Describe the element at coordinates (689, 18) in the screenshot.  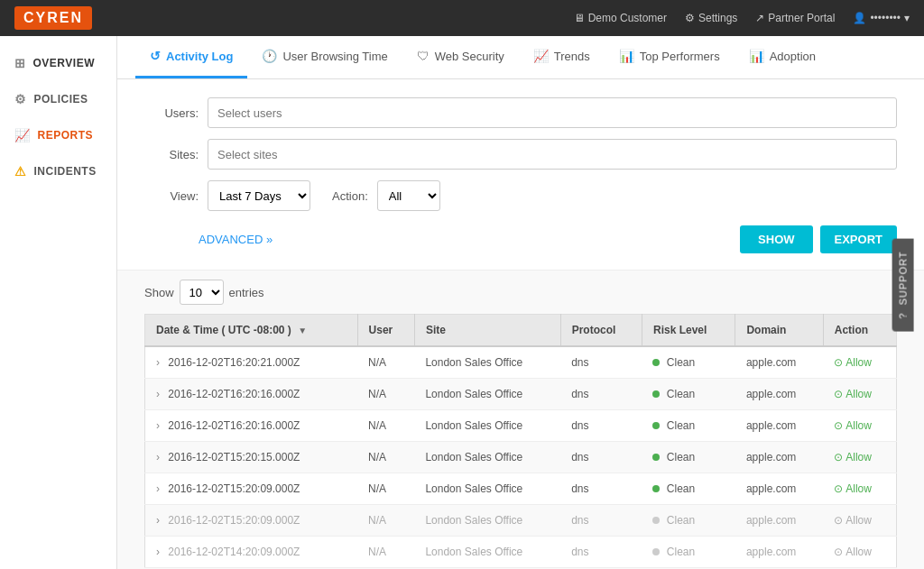
I see `gear-icon: ⚙` at that location.